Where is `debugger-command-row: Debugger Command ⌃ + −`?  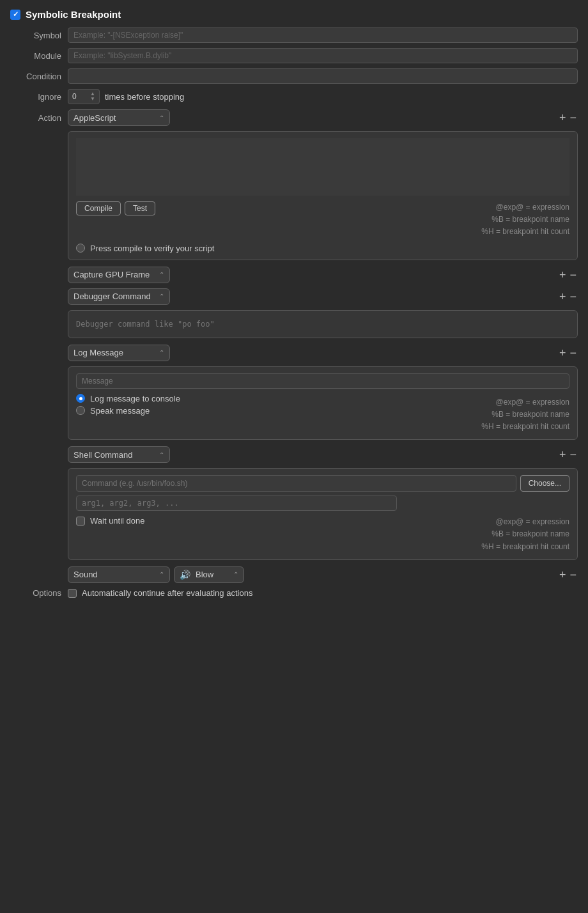
debugger-command-row: Debugger Command ⌃ + − is located at coordinates (294, 297).